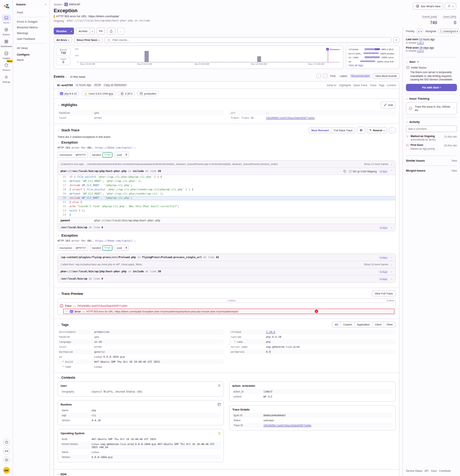  Describe the element at coordinates (343, 130) in the screenshot. I see `view-toggle-full-stack-trace: Full Stack Trace` at that location.